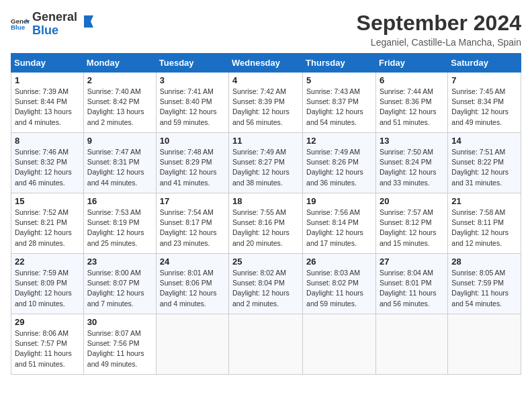 The height and width of the screenshot is (411, 532). I want to click on day-number: 30, so click(120, 322).